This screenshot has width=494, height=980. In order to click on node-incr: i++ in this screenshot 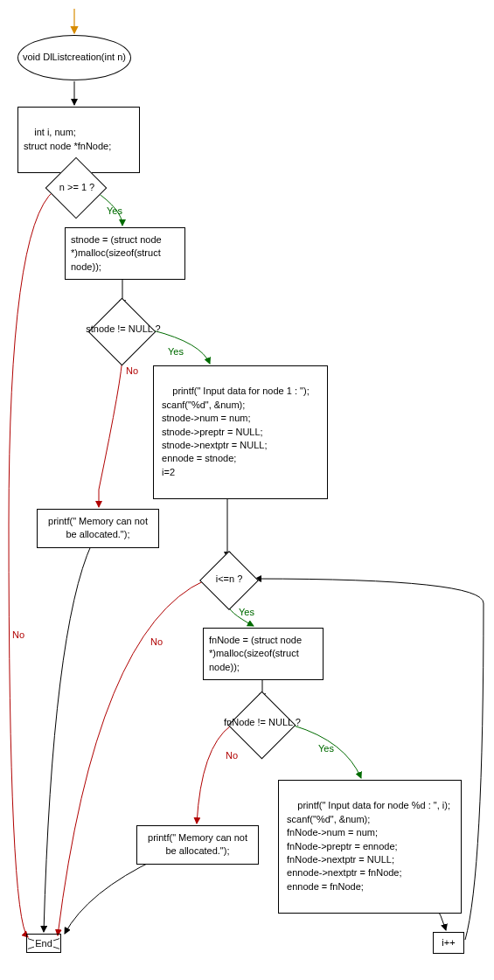, I will do `click(449, 942)`.